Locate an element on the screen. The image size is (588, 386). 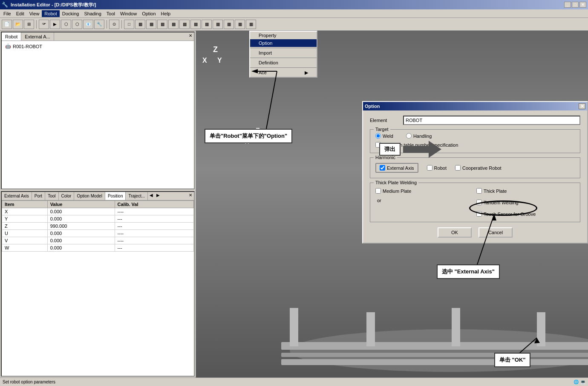
svg-text: X is located at coordinates (205, 61).